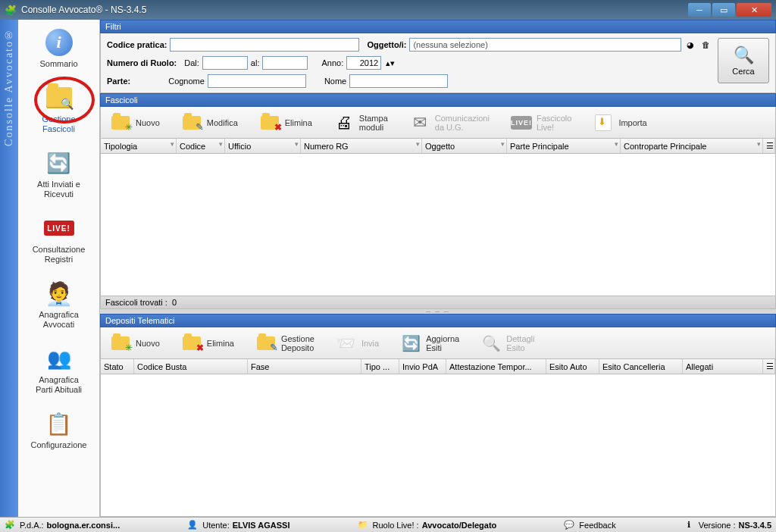 The image size is (776, 532). What do you see at coordinates (59, 189) in the screenshot?
I see `nav-label: Atti Inviati eRicevuti` at bounding box center [59, 189].